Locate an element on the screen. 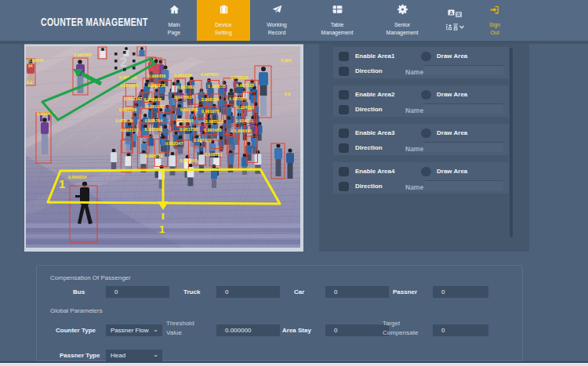  svg-text: 0.991682 is located at coordinates (186, 87).